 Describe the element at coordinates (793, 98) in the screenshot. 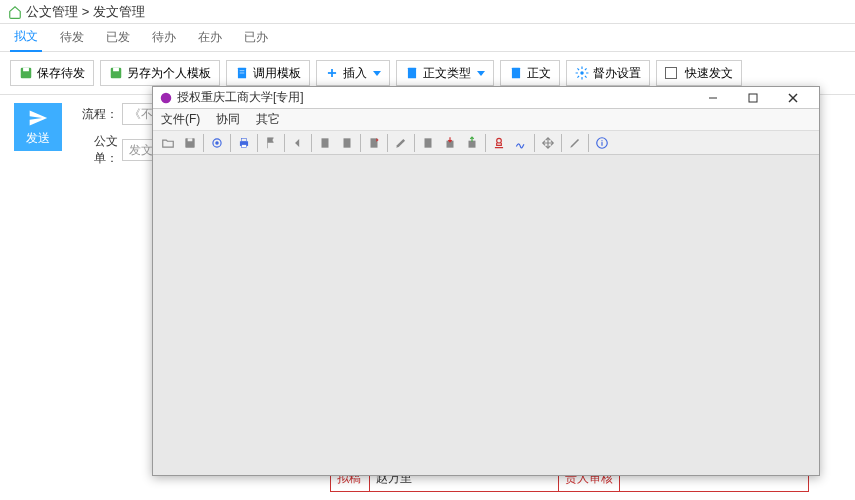

I see `close-button` at that location.